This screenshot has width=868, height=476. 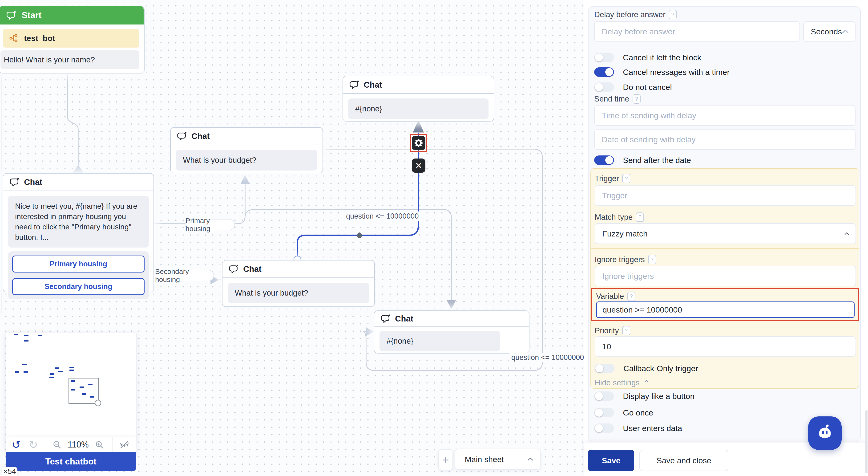 I want to click on close-icon: ✕, so click(x=418, y=166).